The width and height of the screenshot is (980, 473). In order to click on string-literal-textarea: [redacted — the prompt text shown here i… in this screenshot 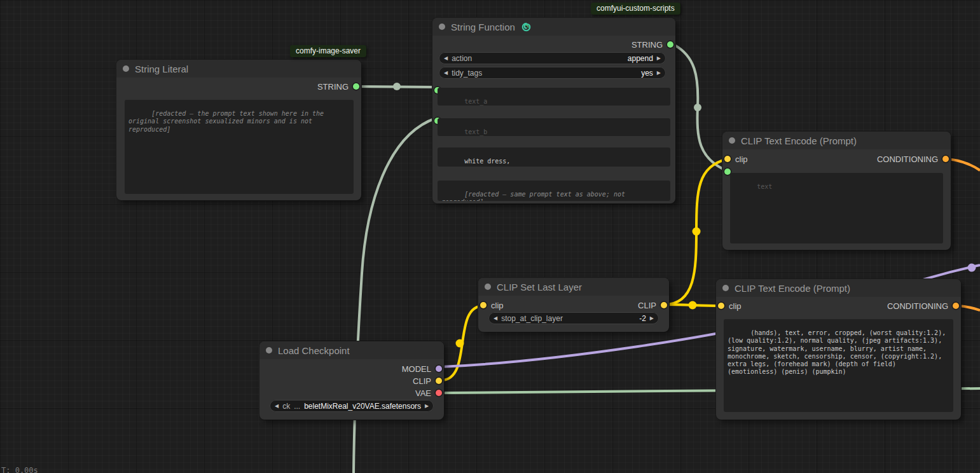, I will do `click(239, 147)`.